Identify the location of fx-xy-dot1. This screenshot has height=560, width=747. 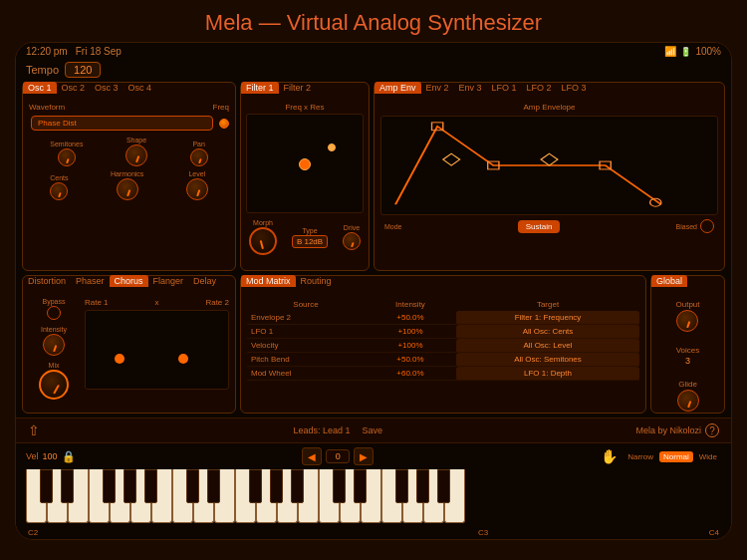
(120, 359).